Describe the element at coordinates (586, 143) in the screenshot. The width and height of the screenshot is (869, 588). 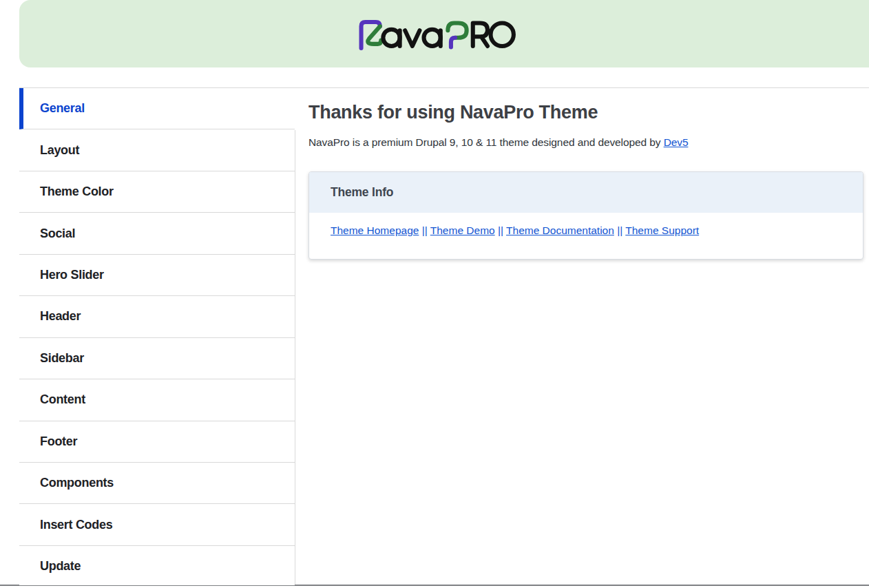
I see `intro-text: NavaPro is a premium Drupal 9, 10 & 11 t…` at that location.